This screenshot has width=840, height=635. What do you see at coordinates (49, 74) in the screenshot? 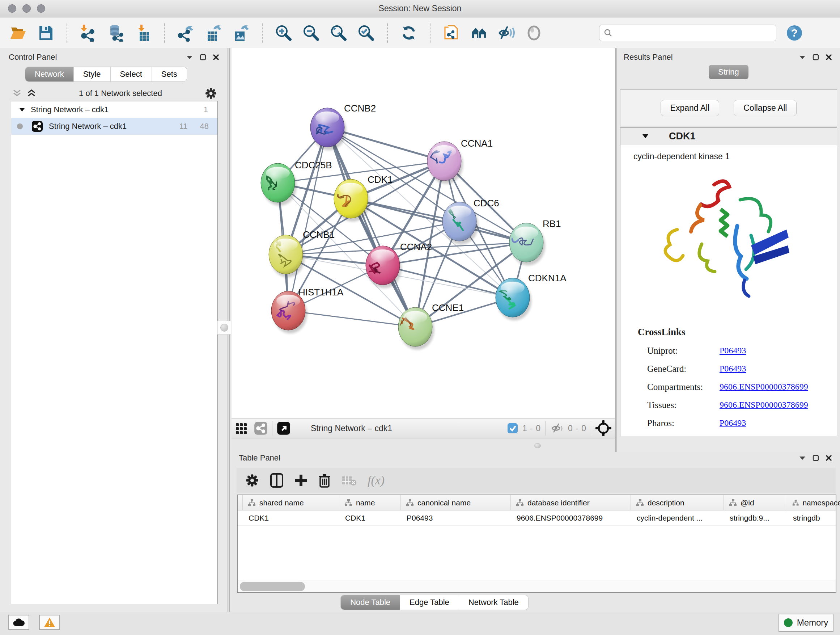
I see `tab-network: Network` at bounding box center [49, 74].